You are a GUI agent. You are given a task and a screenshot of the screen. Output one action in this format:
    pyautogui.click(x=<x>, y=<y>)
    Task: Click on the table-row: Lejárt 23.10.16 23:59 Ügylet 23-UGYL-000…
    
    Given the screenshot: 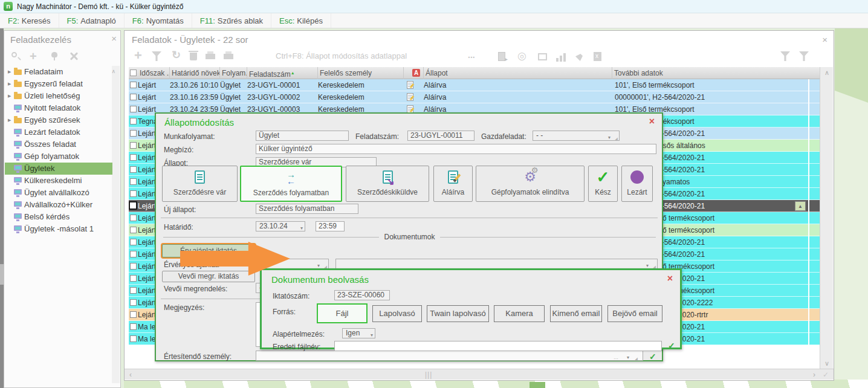 What is the action you would take?
    pyautogui.click(x=474, y=97)
    